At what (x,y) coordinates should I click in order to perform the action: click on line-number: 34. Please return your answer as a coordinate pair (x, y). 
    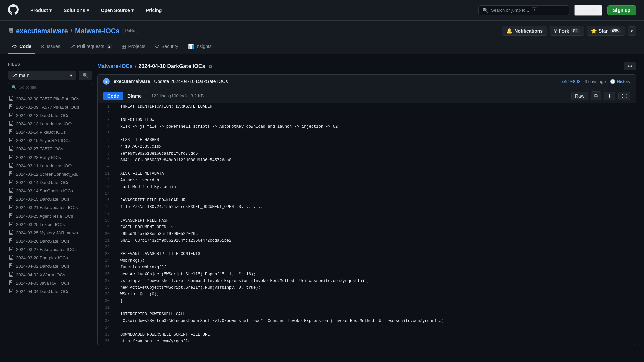
    Looking at the image, I should click on (106, 328).